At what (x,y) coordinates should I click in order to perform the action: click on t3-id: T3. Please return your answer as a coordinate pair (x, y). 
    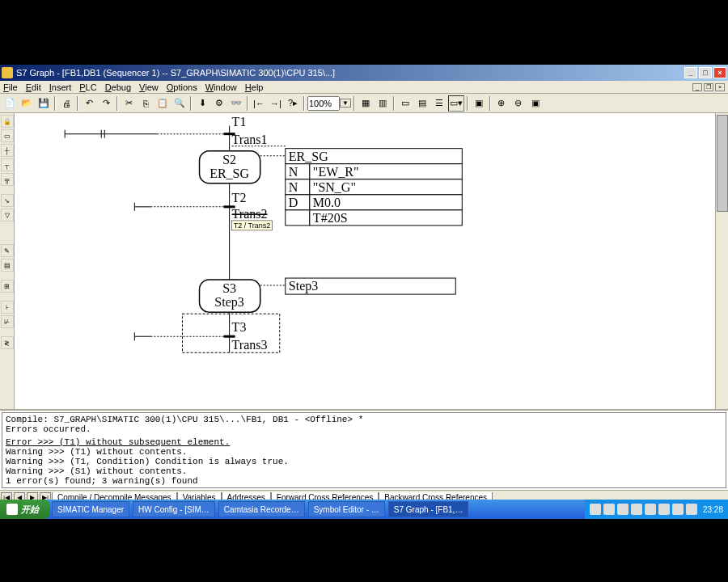
    Looking at the image, I should click on (239, 327).